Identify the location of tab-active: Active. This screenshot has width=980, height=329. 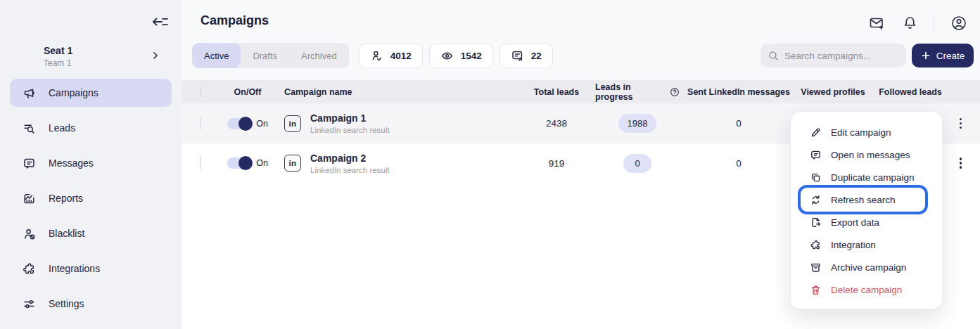
(217, 56).